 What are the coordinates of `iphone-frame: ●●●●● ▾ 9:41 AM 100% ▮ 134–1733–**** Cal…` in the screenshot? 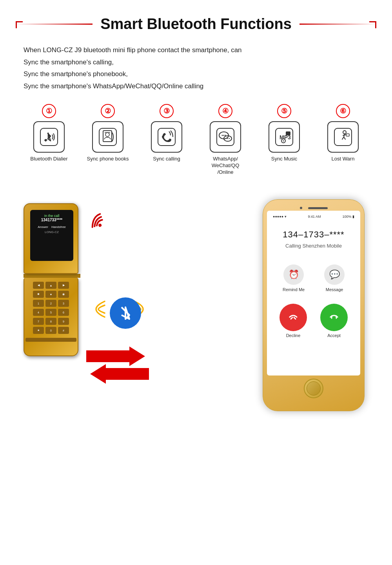 It's located at (314, 305).